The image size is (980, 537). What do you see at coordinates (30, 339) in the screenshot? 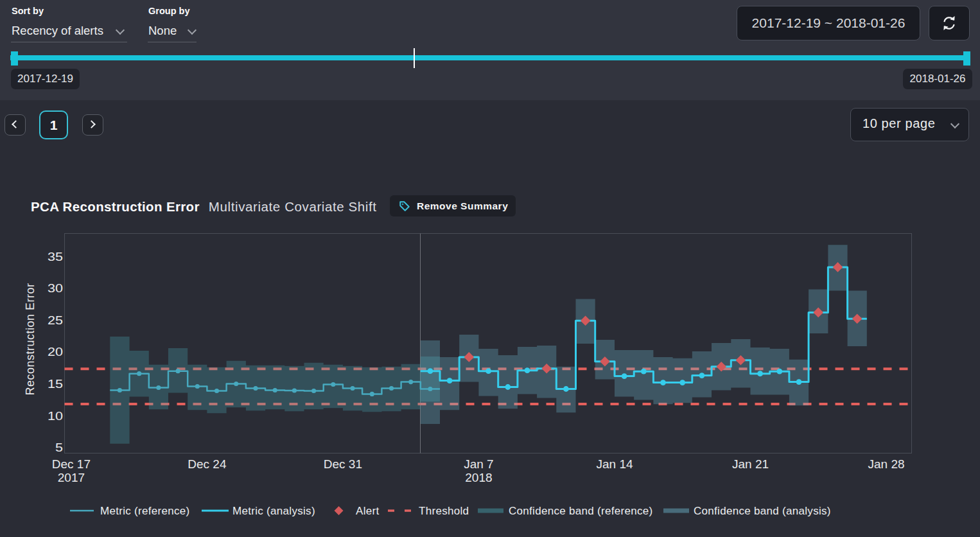
I see `svg-text: Reconstruction Error` at bounding box center [30, 339].